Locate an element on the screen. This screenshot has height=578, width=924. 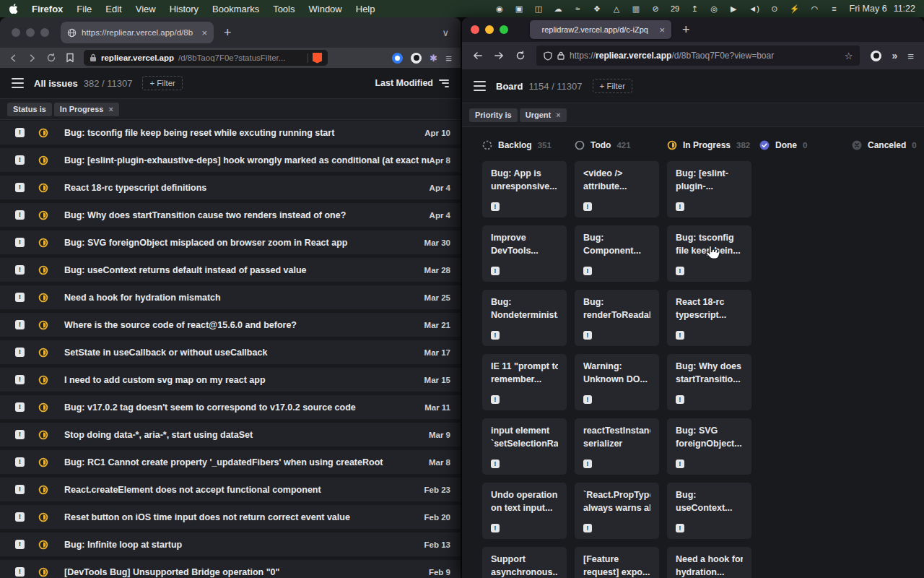
issue-row: ! Bug: RC1 Cannot create property '_upda… is located at coordinates (230, 462).